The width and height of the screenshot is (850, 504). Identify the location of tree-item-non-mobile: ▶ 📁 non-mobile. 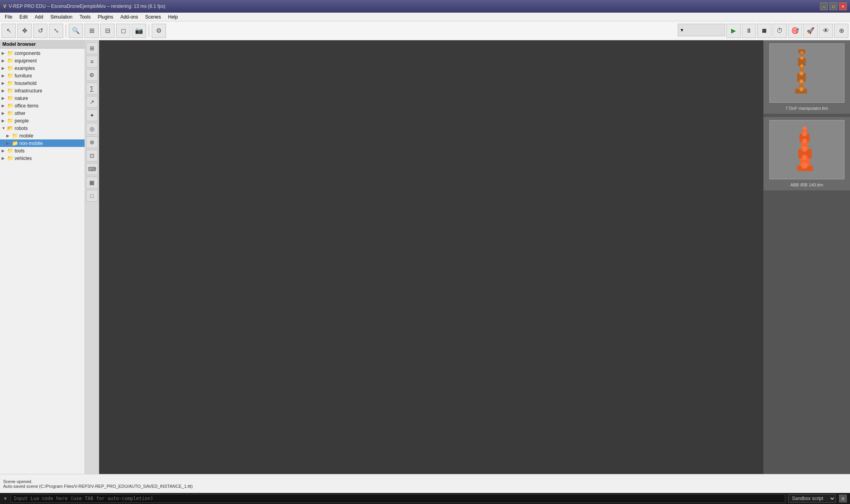
(42, 143).